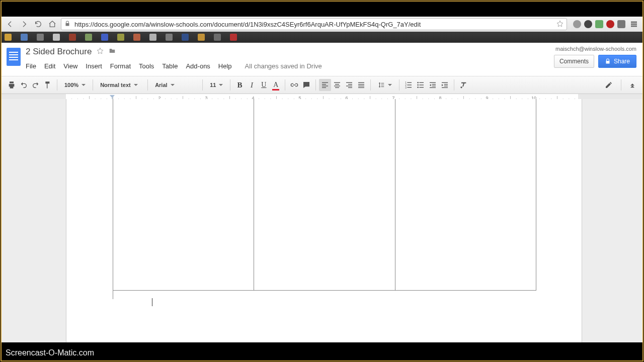 The width and height of the screenshot is (644, 362). I want to click on italic-button: I, so click(252, 85).